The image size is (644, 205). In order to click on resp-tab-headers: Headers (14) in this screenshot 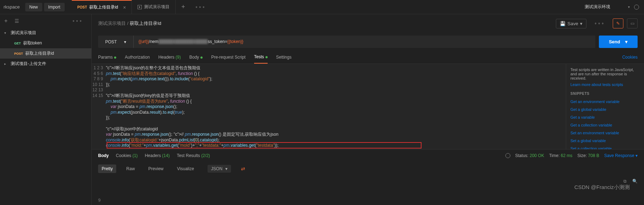, I will do `click(157, 156)`.